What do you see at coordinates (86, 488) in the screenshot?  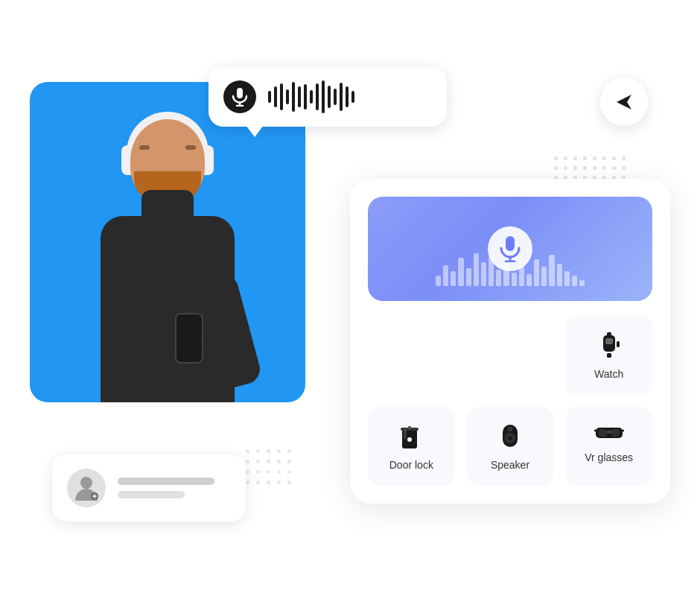 I see `user-avatar` at bounding box center [86, 488].